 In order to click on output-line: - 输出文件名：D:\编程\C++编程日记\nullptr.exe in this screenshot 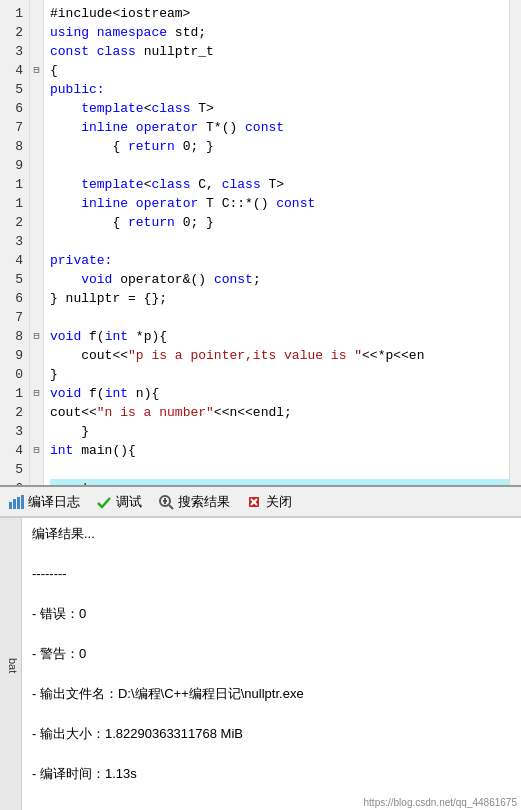, I will do `click(272, 694)`.